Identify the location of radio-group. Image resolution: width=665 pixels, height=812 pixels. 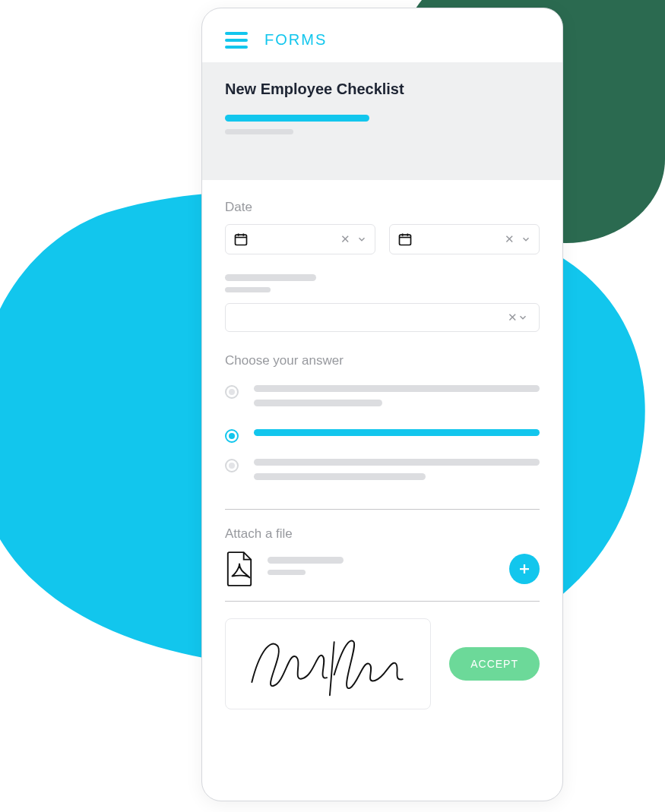
(382, 436).